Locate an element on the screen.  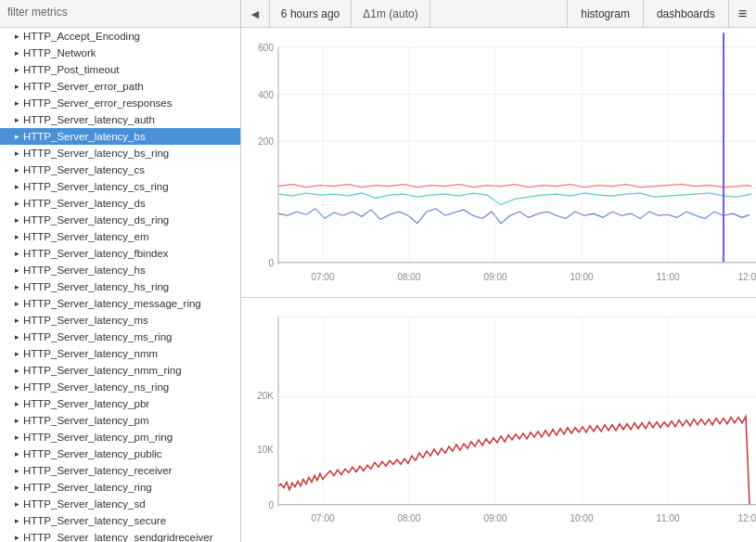
sidebar-item-label-3: HTTP_Server_error_path is located at coordinates (83, 86).